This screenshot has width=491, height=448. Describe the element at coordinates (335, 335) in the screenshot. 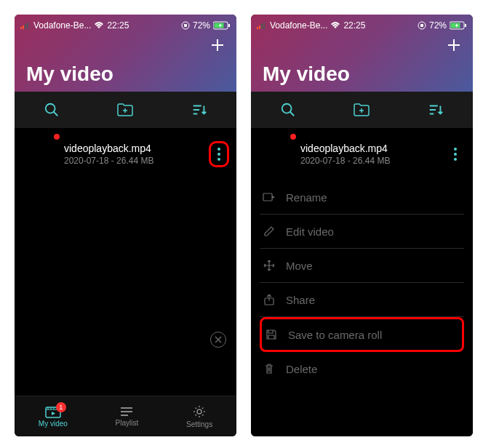

I see `menu-label: Save to camera roll` at that location.